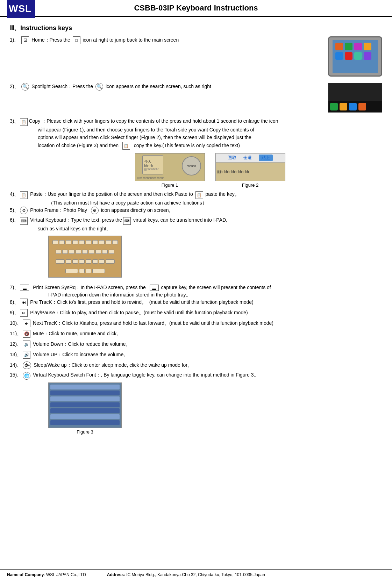 This screenshot has height=580, width=392. What do you see at coordinates (16, 365) in the screenshot?
I see `num-14: 14)、` at bounding box center [16, 365].